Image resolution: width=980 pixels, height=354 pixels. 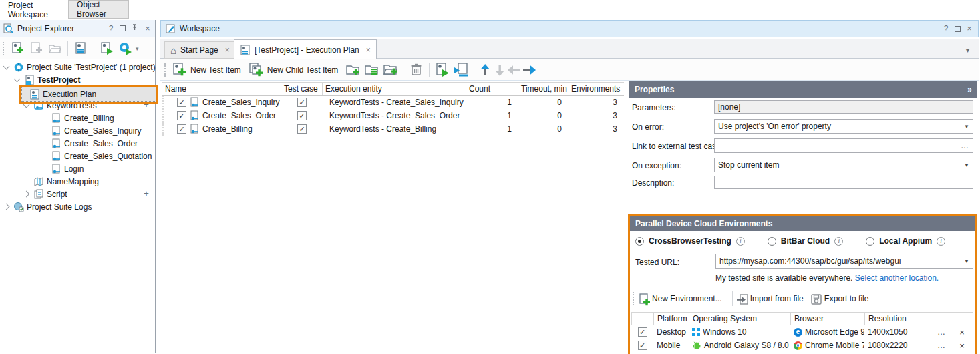 What do you see at coordinates (967, 51) in the screenshot?
I see `tab-list-caret: ▾` at bounding box center [967, 51].